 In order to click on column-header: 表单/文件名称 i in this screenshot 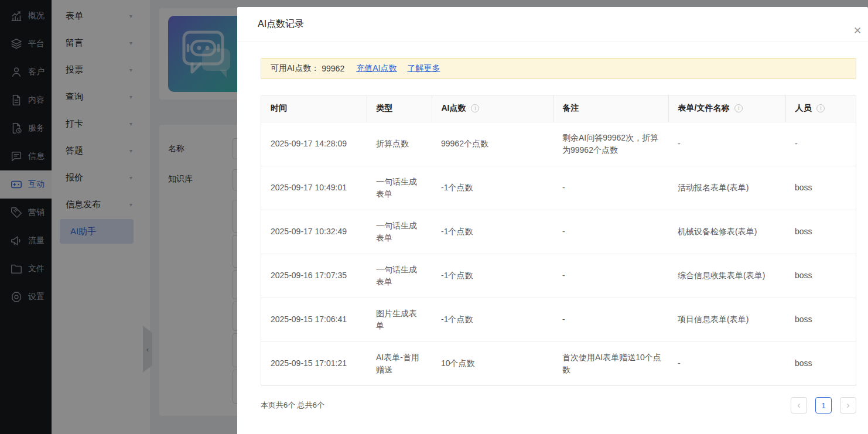, I will do `click(727, 109)`.